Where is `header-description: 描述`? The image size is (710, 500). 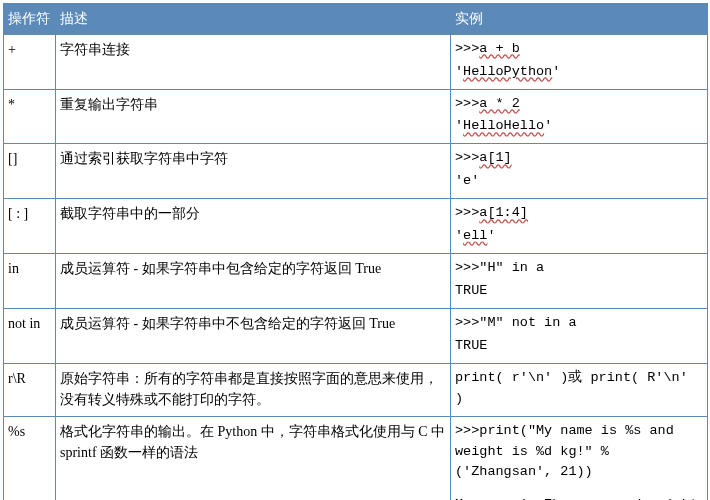
header-description: 描述 is located at coordinates (254, 20).